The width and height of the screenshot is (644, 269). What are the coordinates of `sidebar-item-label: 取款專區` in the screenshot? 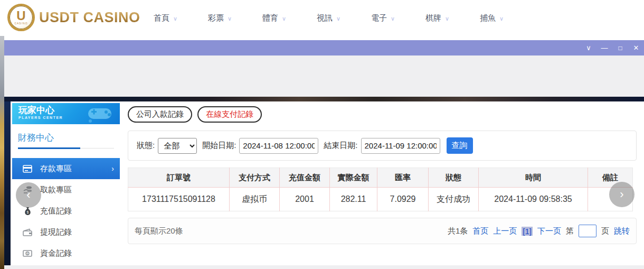 It's located at (56, 190).